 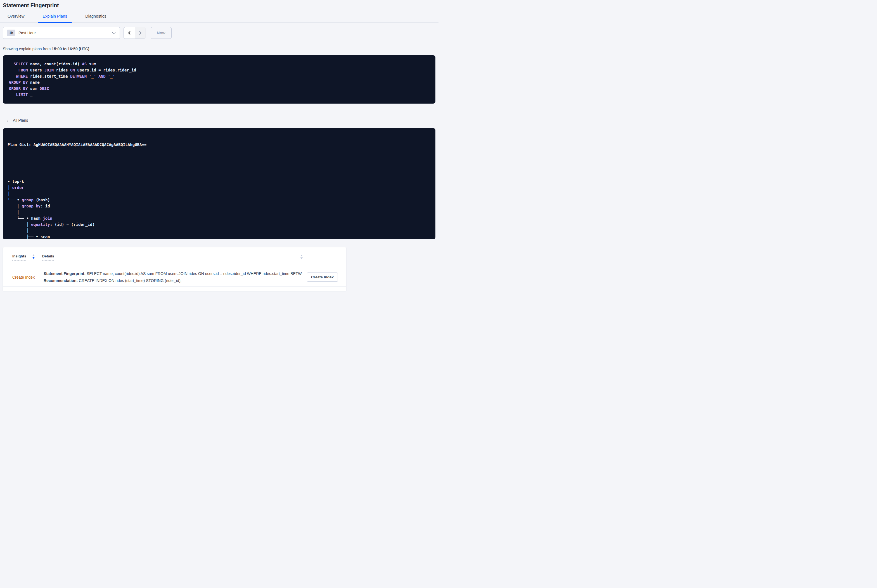 I want to click on plan-gist-box: Plan Gist: AgHUAQIABQAAAAHYAQIAiAEAAAADC…, so click(x=219, y=184).